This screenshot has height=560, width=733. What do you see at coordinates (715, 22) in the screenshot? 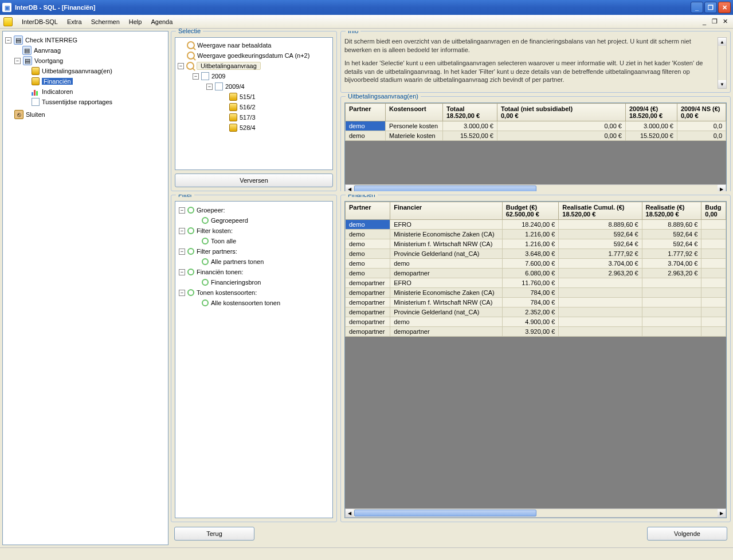
I see `mdi-restore: ❐` at bounding box center [715, 22].